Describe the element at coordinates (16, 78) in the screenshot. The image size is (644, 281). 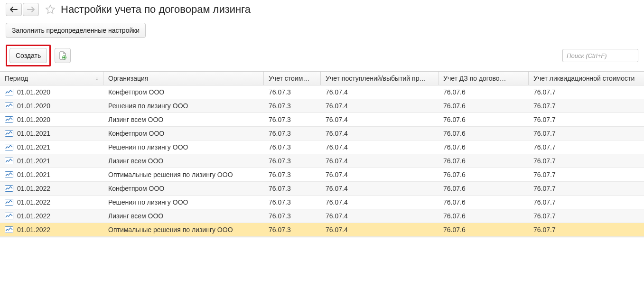
I see `column-label: Период` at that location.